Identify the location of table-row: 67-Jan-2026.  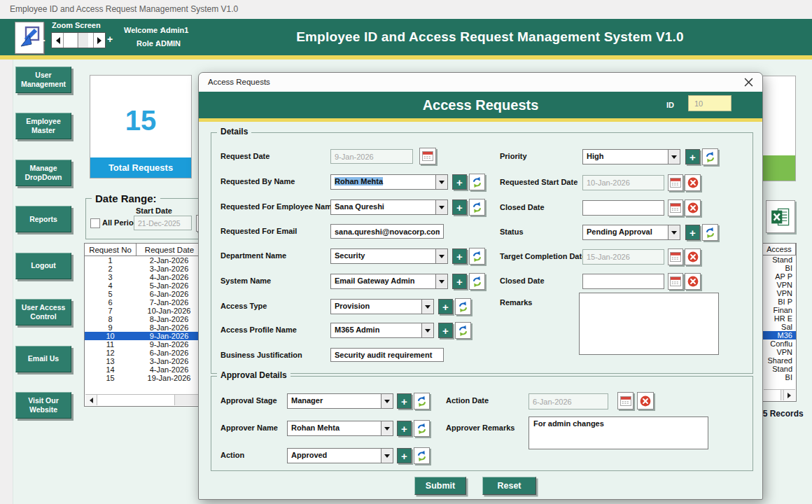
(144, 302).